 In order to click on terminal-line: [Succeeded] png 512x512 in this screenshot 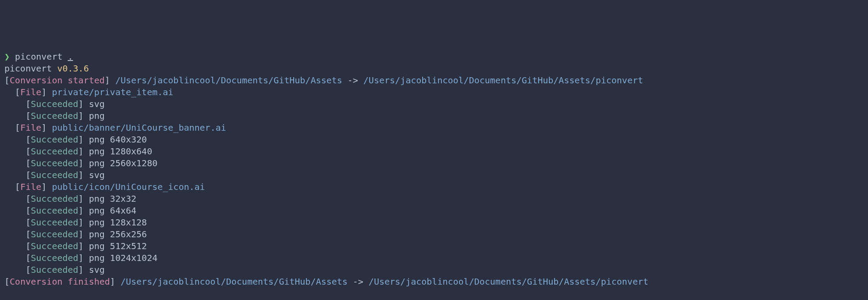, I will do `click(434, 246)`.